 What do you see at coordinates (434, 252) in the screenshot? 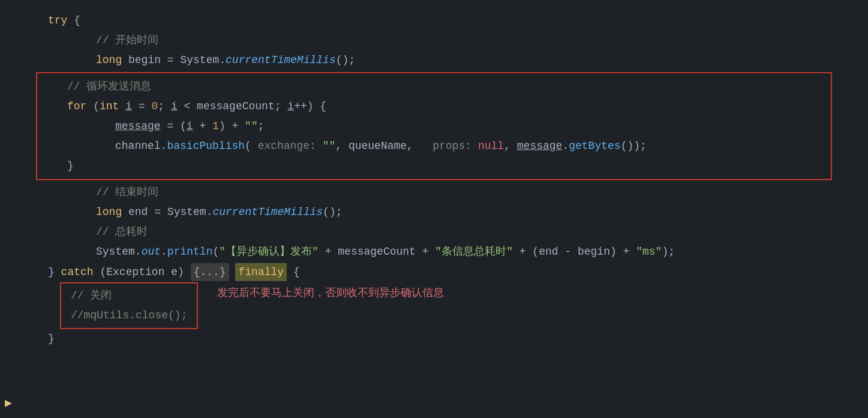
I see `line-println: System. out . println ( "【异步确认】发布" + mes…` at bounding box center [434, 252].